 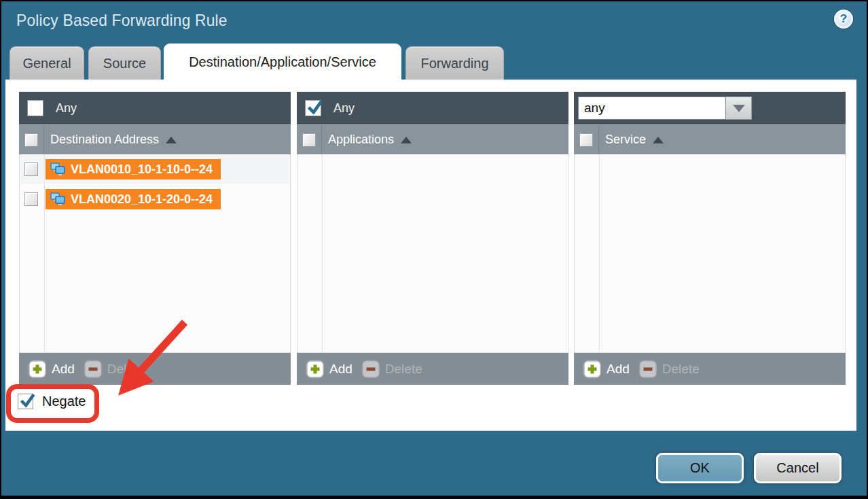 What do you see at coordinates (133, 199) in the screenshot?
I see `address-object-chip: VLAN0020_10-1-20-0--24` at bounding box center [133, 199].